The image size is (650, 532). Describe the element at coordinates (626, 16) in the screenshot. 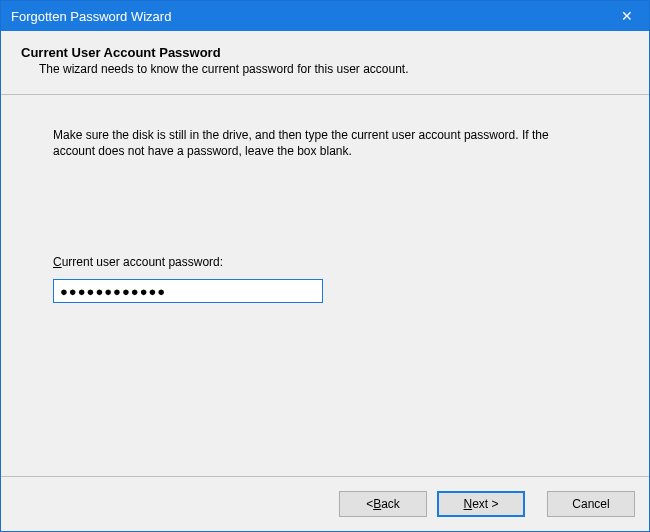

I see `close-icon: ✕` at that location.